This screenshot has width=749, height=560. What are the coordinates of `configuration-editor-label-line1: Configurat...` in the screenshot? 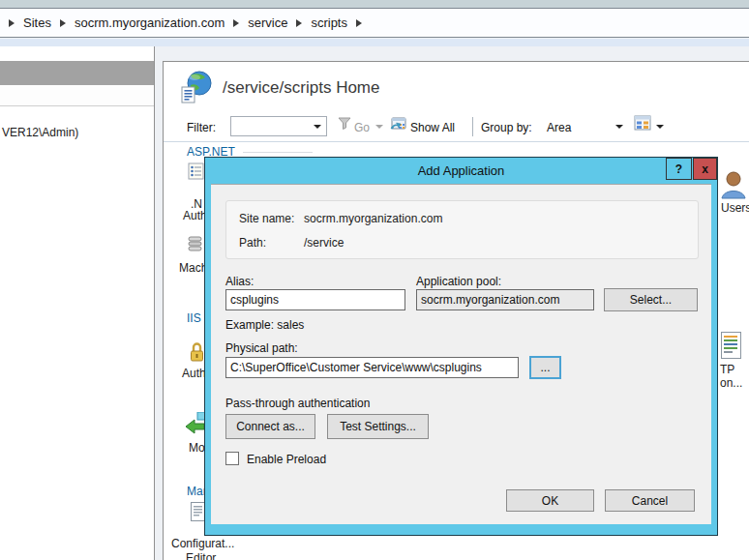 It's located at (203, 544).